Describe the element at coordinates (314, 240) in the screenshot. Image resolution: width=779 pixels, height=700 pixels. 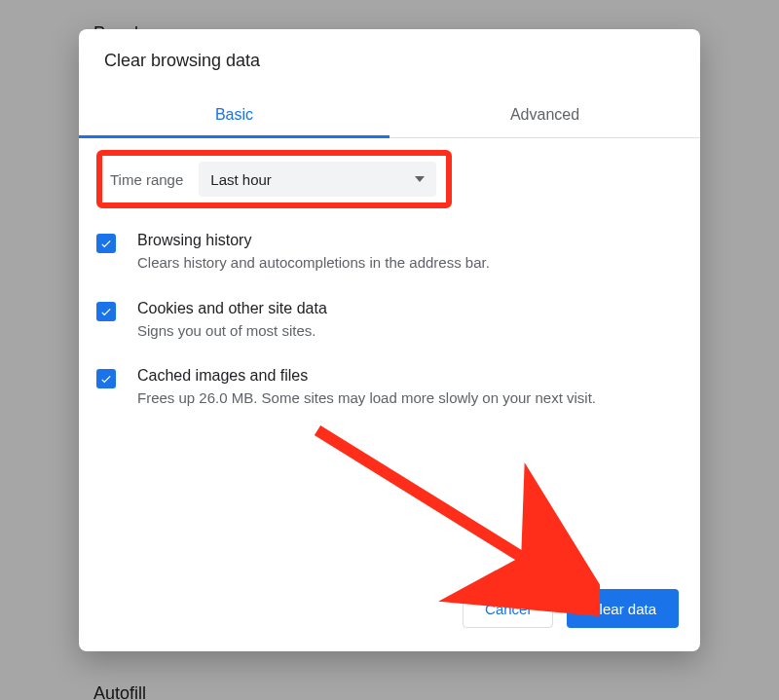
I see `option-title: Browsing history` at that location.